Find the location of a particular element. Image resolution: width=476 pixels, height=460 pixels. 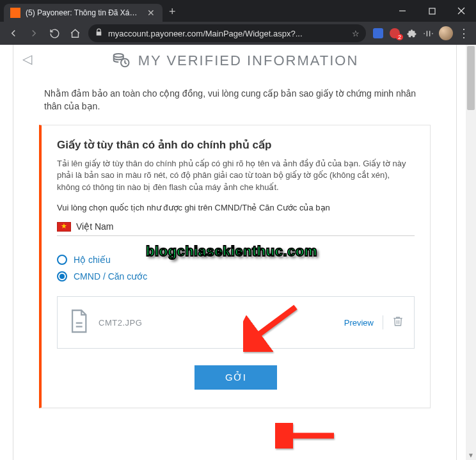

divider is located at coordinates (383, 322).